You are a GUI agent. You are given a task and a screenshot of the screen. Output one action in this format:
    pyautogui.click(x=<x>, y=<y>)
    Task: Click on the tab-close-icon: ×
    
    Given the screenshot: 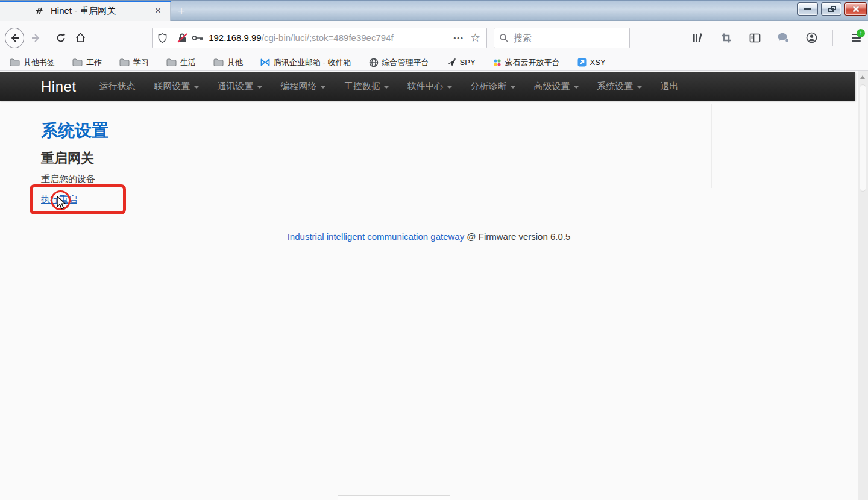 What is the action you would take?
    pyautogui.click(x=158, y=11)
    